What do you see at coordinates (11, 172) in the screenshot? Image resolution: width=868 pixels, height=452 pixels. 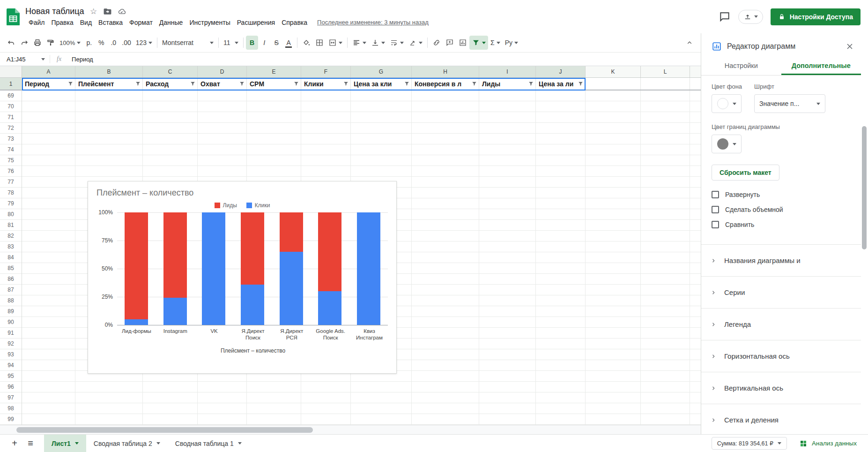 I see `row-header-76: 76` at bounding box center [11, 172].